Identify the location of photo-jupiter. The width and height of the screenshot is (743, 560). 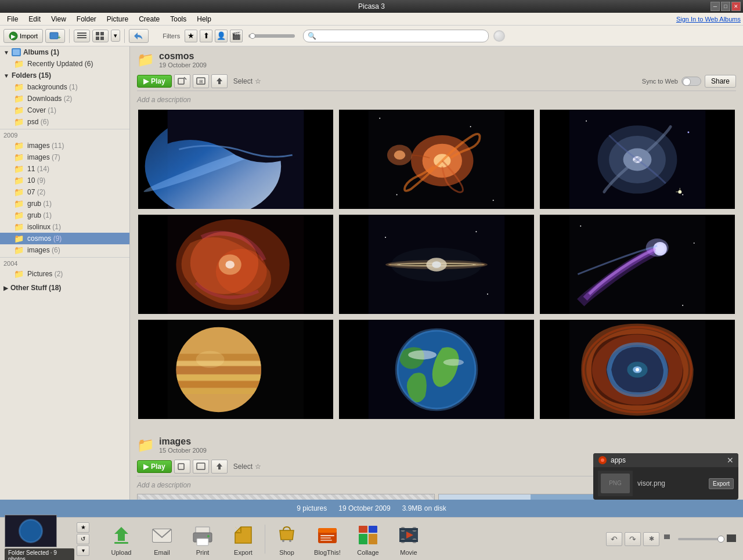
(236, 369).